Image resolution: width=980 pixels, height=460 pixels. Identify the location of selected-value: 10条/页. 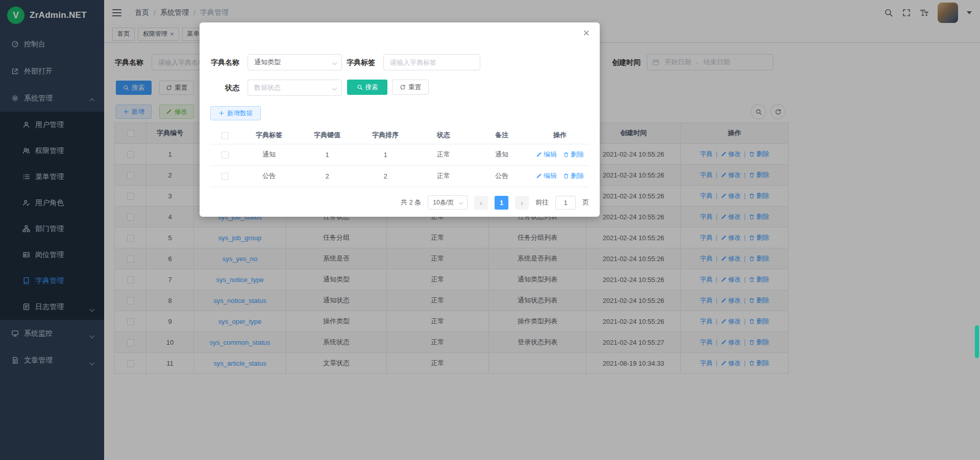
(443, 203).